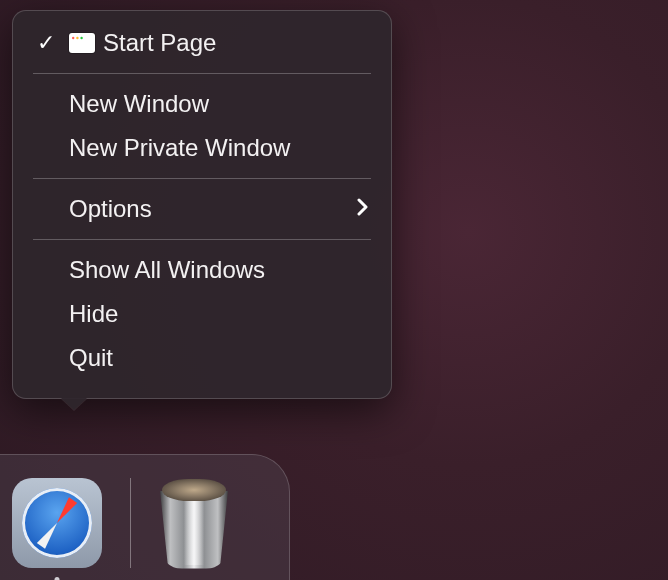 Image resolution: width=668 pixels, height=580 pixels. I want to click on safari-icon, so click(57, 523).